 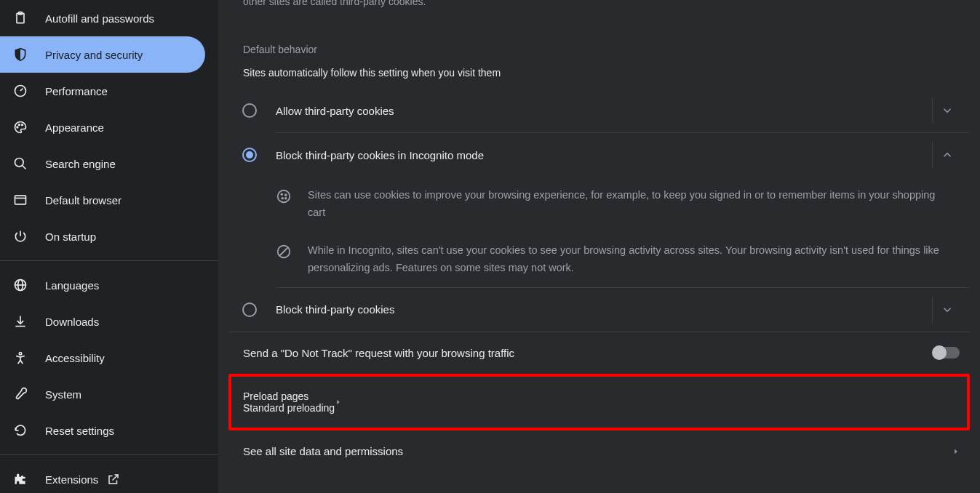 I want to click on detail-text: While in Incognito, sites can't use your…, so click(x=632, y=260).